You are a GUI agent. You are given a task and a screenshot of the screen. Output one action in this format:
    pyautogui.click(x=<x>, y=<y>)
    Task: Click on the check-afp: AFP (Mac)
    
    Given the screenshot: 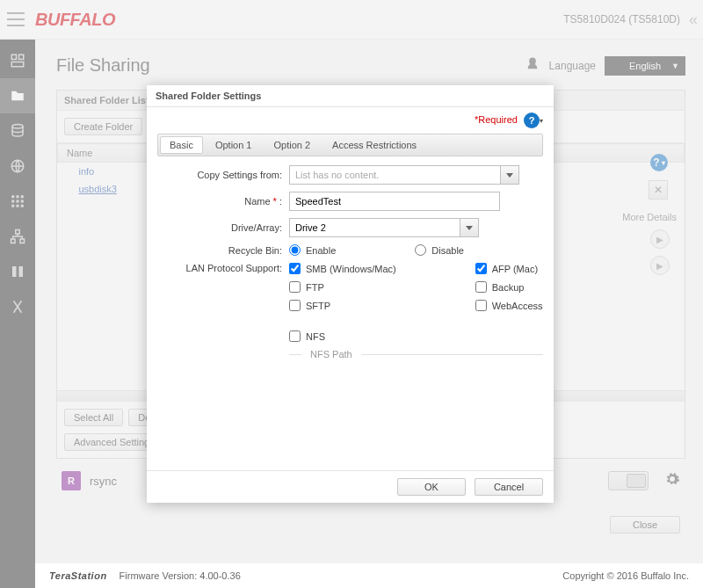 What is the action you would take?
    pyautogui.click(x=510, y=269)
    